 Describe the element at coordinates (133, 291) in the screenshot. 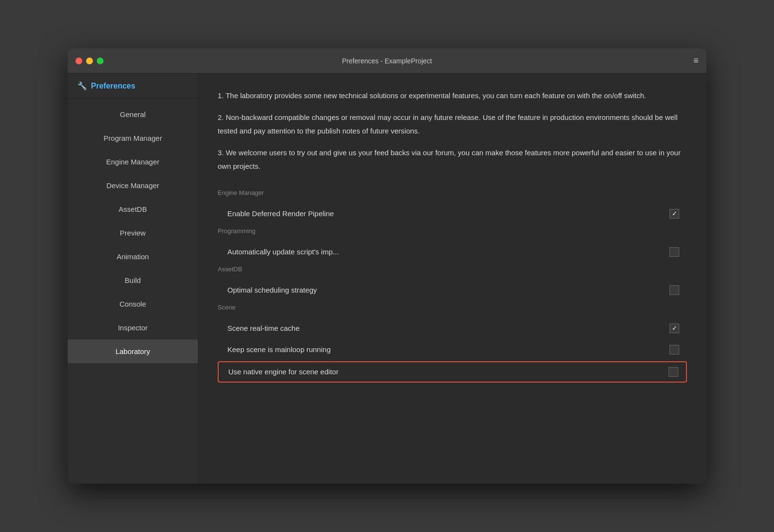

I see `sidebar-nav: GeneralProgram ManagerEngine ManagerDevi…` at that location.